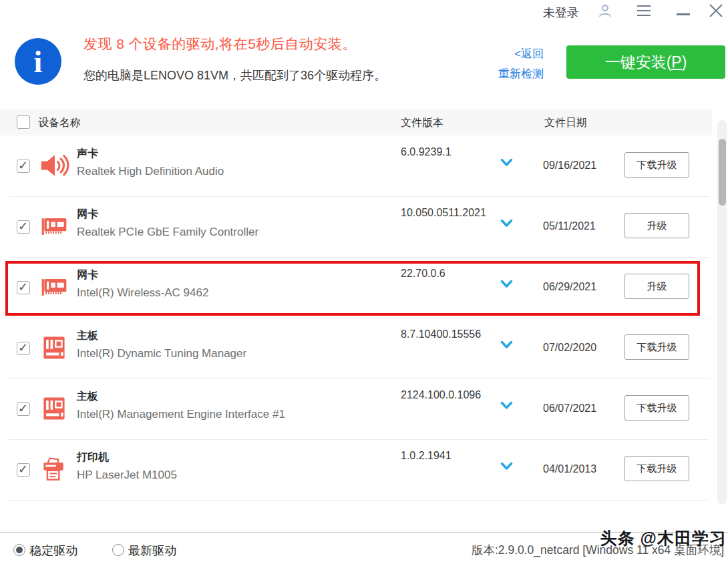 Image resolution: width=728 pixels, height=562 pixels. Describe the element at coordinates (359, 409) in the screenshot. I see `table-row: 主板 Intel(R) Management Engine Interface …` at that location.